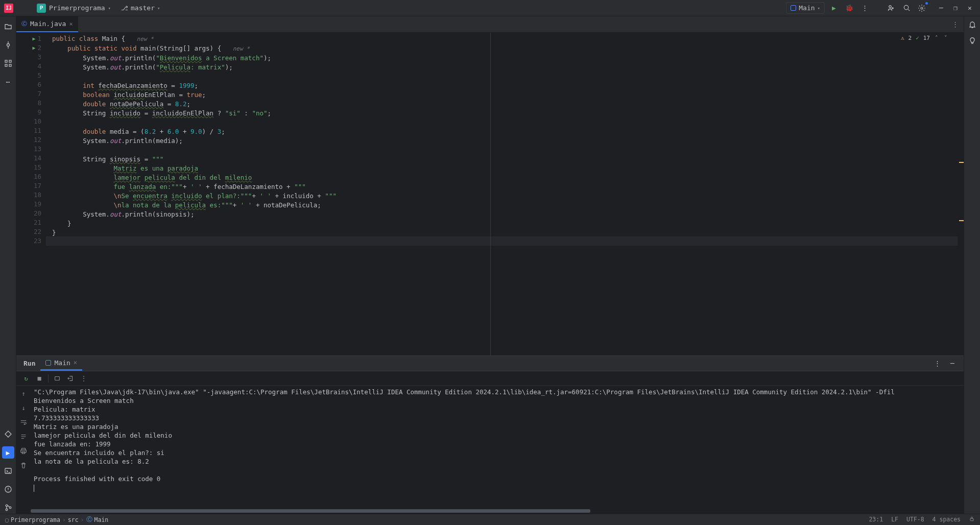 Image resolution: width=980 pixels, height=525 pixels. What do you see at coordinates (8, 45) in the screenshot?
I see `commit-tool-button` at bounding box center [8, 45].